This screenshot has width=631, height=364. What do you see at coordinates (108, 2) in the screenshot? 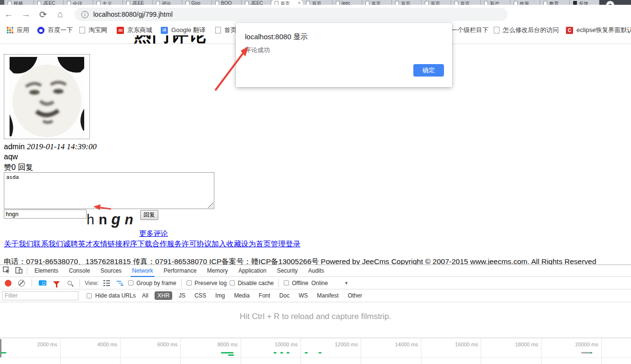
I see `browser-tab: 主义` at bounding box center [108, 2].